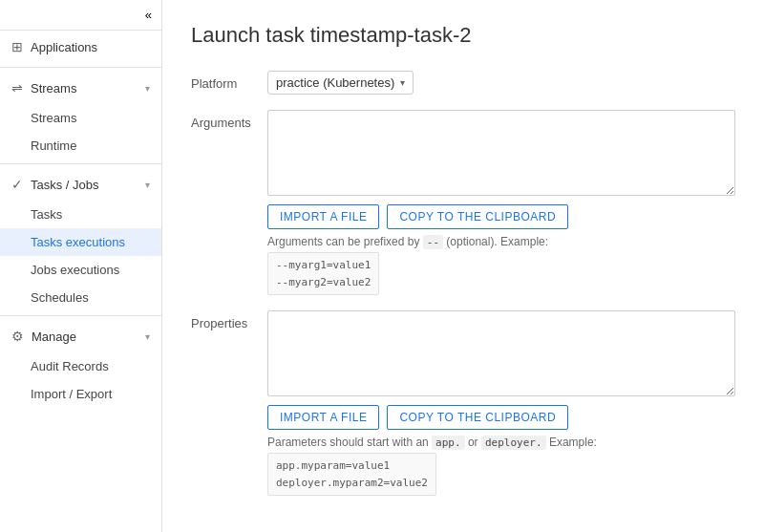 Image resolution: width=764 pixels, height=532 pixels. I want to click on platform-label: Platform, so click(229, 80).